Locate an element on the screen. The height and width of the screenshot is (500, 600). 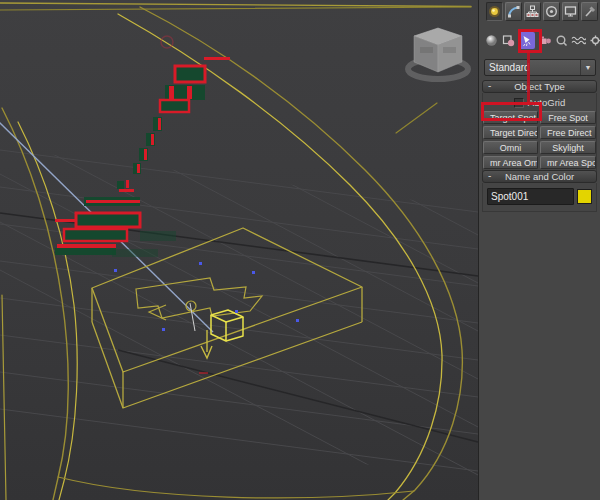
spacewarps-icon is located at coordinates (578, 40).